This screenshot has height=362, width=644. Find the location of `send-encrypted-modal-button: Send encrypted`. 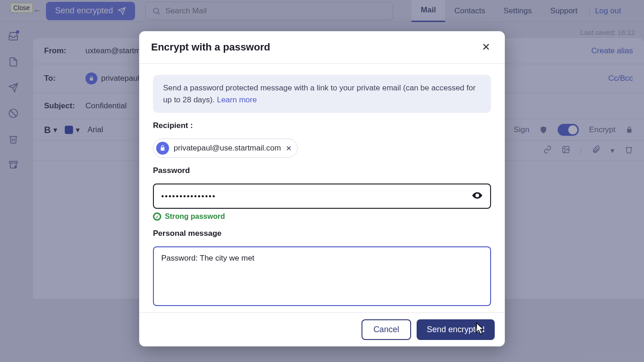

send-encrypted-modal-button: Send encrypted is located at coordinates (456, 329).